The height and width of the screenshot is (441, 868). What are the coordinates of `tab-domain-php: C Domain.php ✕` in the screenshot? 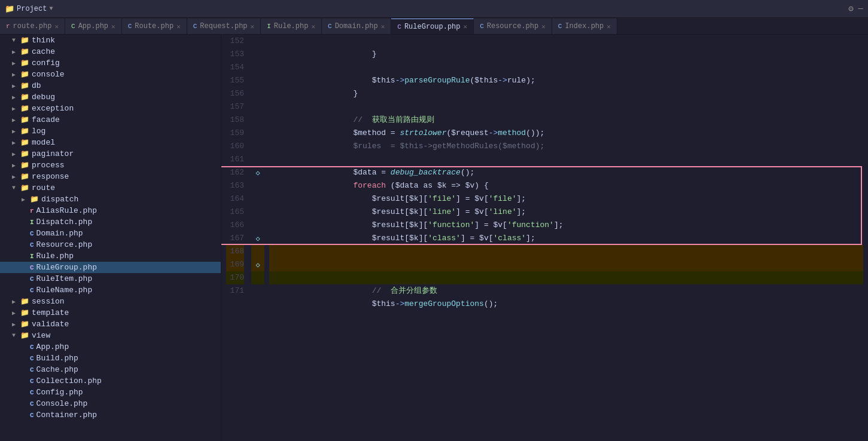 It's located at (357, 26).